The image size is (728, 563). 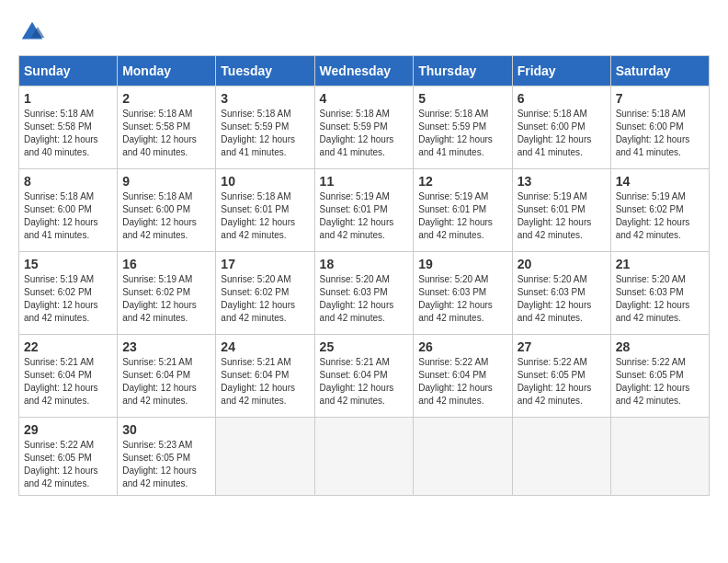 What do you see at coordinates (68, 264) in the screenshot?
I see `day-number: 15` at bounding box center [68, 264].